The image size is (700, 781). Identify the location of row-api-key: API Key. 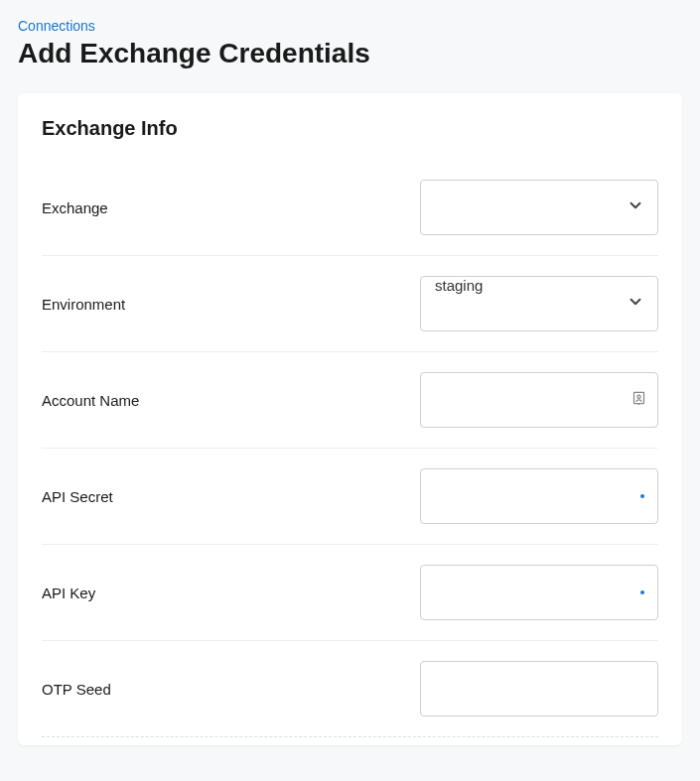
(350, 593).